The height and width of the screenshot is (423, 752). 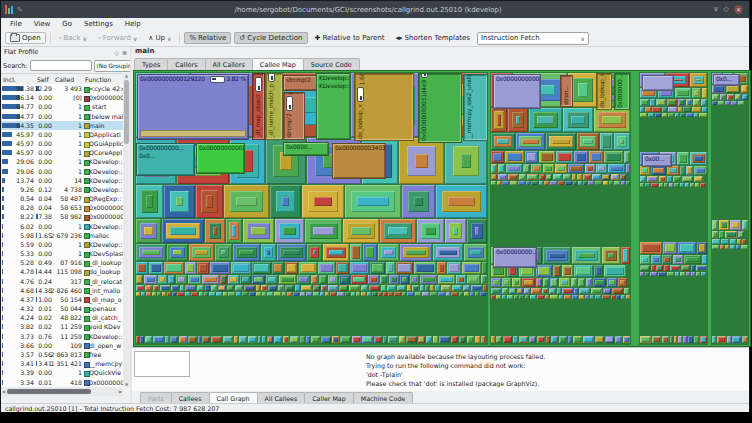 I want to click on treemap-region: 0x0000000000129220 3.82 %, so click(x=193, y=107).